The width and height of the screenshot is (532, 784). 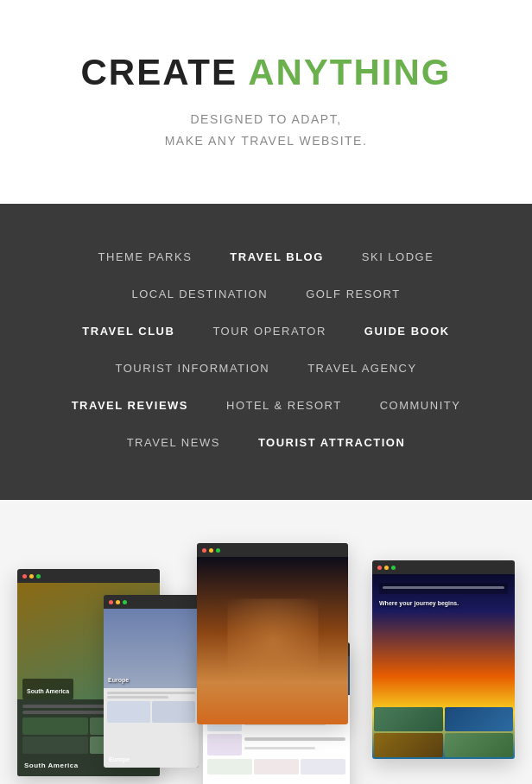 What do you see at coordinates (266, 257) in the screenshot?
I see `tags-row-1: THEME PARKS TRAVEL BLOG SKI LODGE` at bounding box center [266, 257].